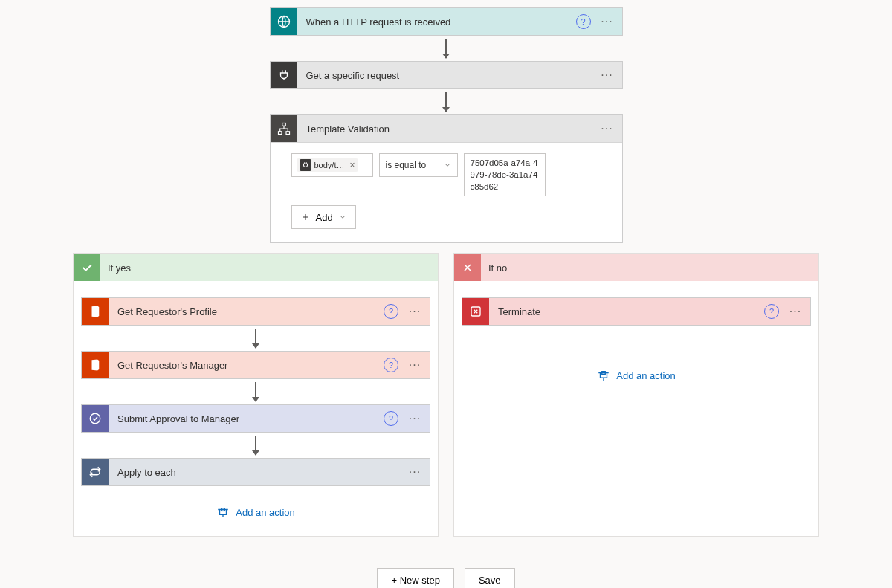  Describe the element at coordinates (505, 175) in the screenshot. I see `condition-value-input: 7507d05a-a74a-4979-78de-3a1a74c85d62` at that location.